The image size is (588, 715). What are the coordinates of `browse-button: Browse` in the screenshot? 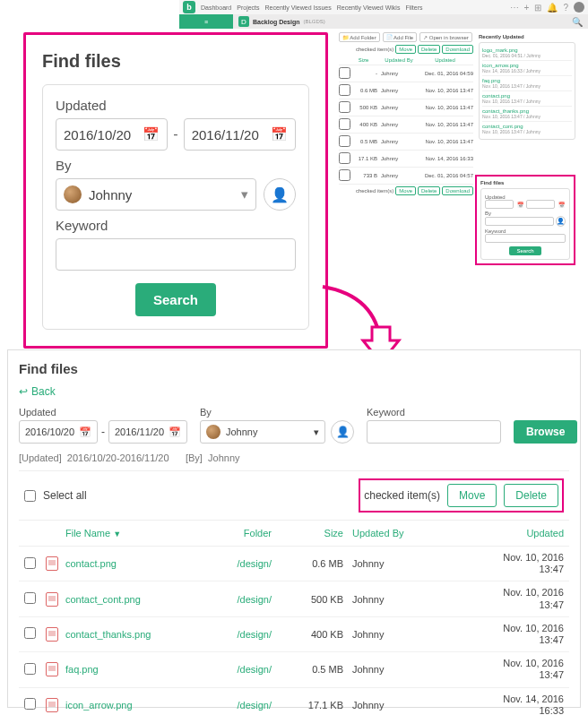 It's located at (545, 432).